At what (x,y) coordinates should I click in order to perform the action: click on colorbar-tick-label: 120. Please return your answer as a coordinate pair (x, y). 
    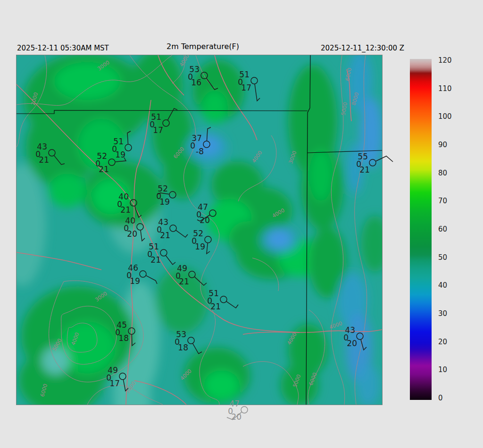
    Looking at the image, I should click on (445, 60).